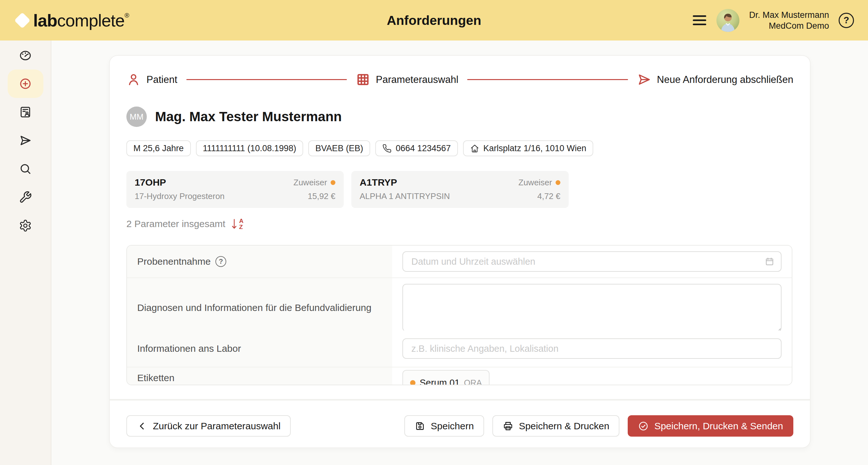 This screenshot has height=465, width=868. Describe the element at coordinates (592, 261) in the screenshot. I see `sampling-datetime-input` at that location.